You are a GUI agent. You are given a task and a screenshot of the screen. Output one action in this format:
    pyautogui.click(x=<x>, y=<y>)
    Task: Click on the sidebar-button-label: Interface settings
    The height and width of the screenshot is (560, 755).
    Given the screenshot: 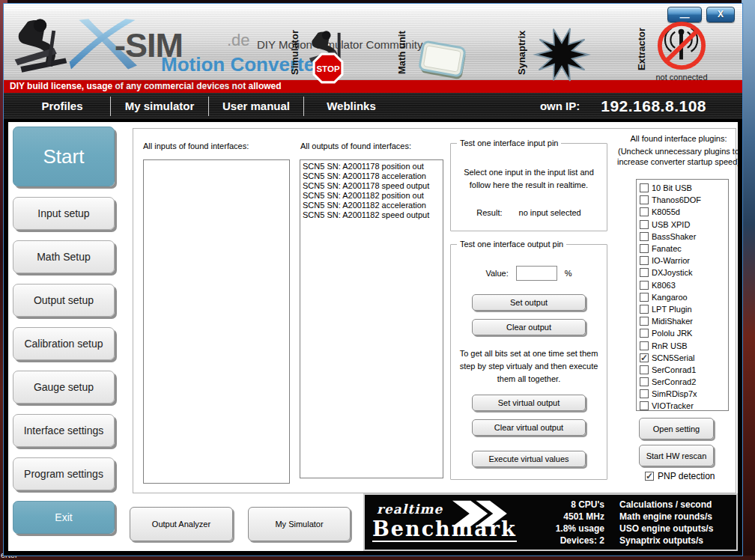 What is the action you would take?
    pyautogui.click(x=64, y=430)
    